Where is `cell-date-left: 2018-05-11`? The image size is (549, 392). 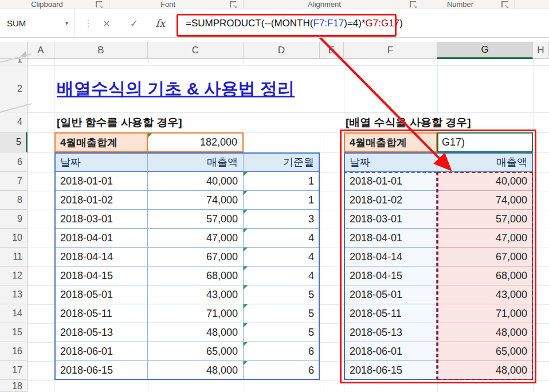 cell-date-left: 2018-05-11 is located at coordinates (101, 314).